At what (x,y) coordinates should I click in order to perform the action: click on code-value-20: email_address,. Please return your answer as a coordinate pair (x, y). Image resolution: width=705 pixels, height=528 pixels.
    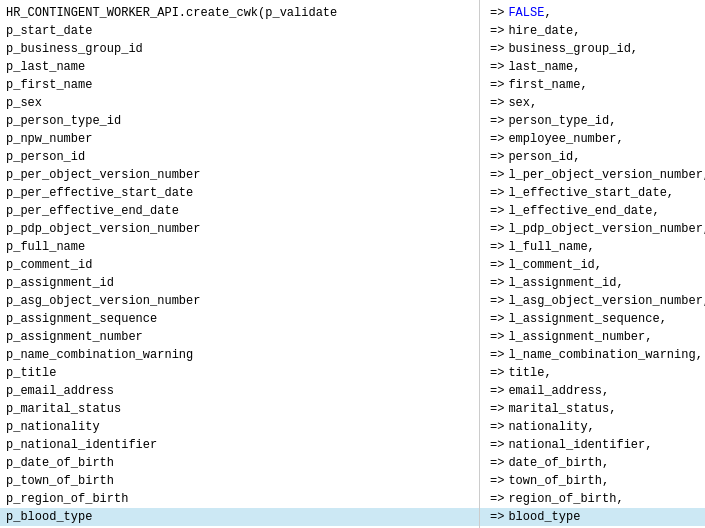
    Looking at the image, I should click on (558, 391).